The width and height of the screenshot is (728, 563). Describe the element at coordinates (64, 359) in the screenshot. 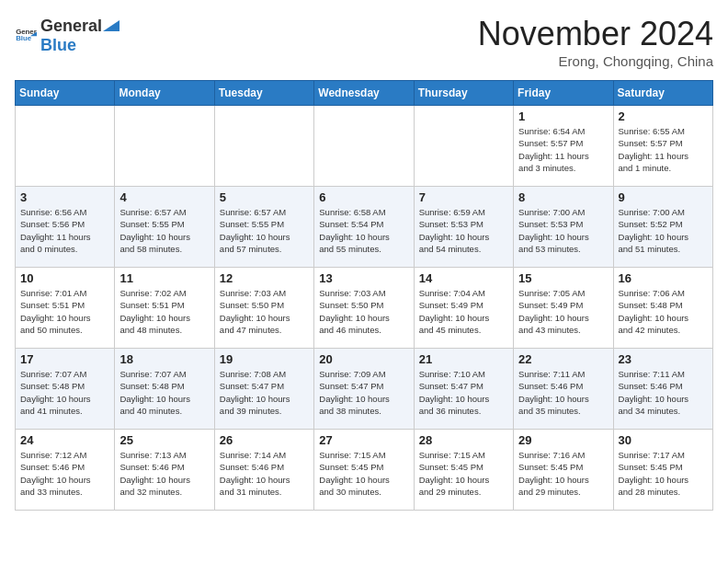

I see `day-number: 17` at that location.